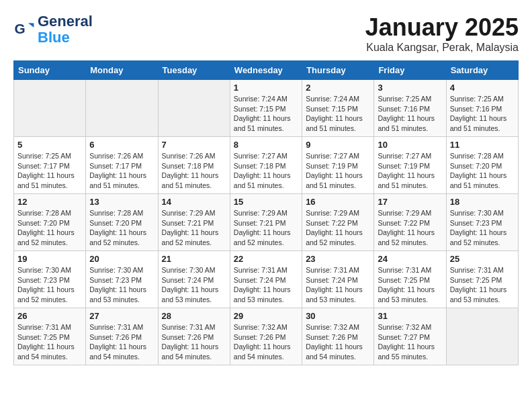  What do you see at coordinates (122, 259) in the screenshot?
I see `day-number: 20` at bounding box center [122, 259].